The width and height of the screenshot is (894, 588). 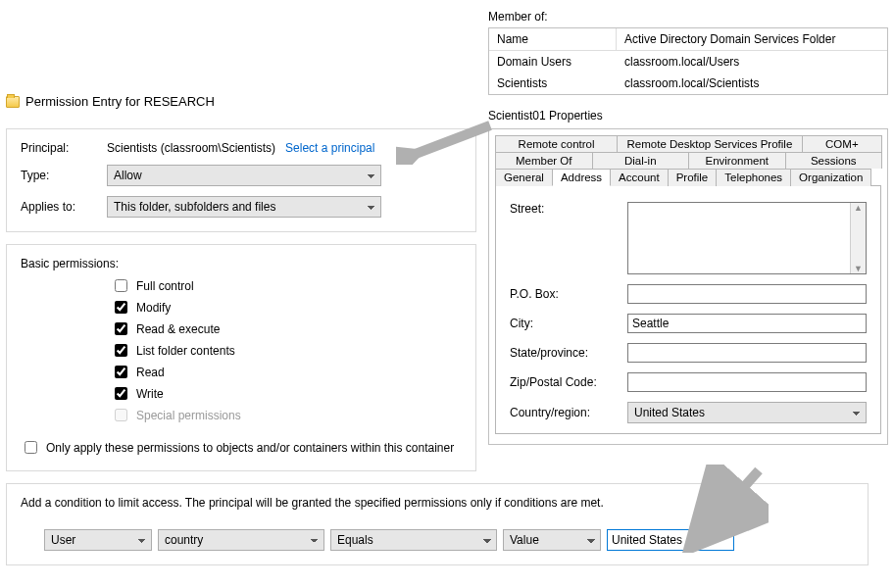 What do you see at coordinates (688, 61) in the screenshot?
I see `member-of-list: Name Active Directory Domain Services Fo…` at bounding box center [688, 61].